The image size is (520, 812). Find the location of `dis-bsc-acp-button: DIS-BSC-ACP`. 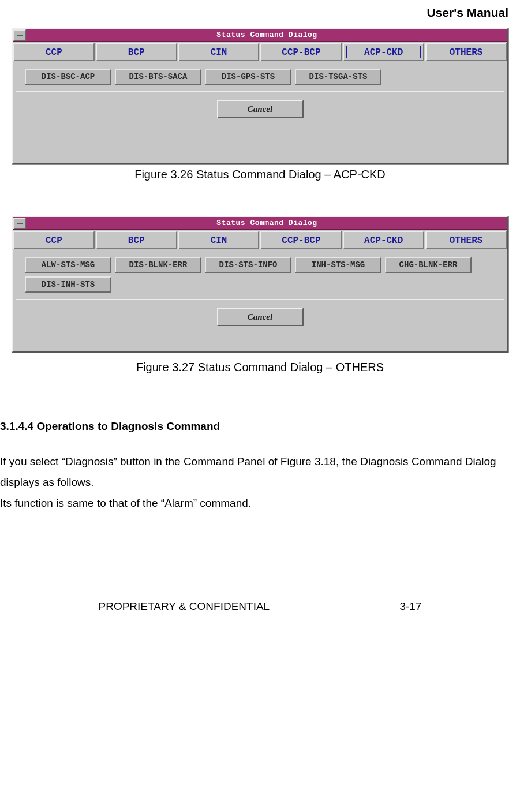

dis-bsc-acp-button: DIS-BSC-ACP is located at coordinates (68, 77).